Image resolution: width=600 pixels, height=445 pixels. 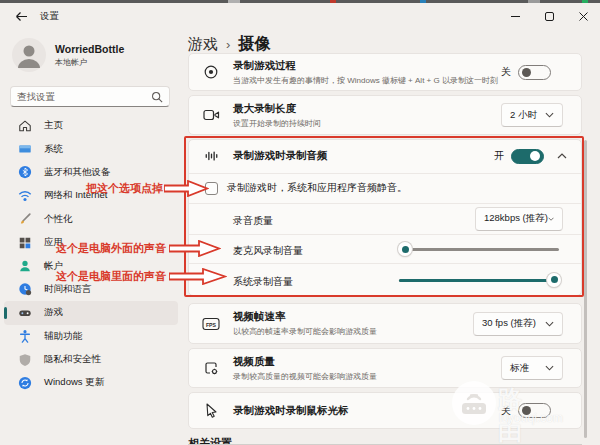 I want to click on user-account-type: 本地帐户, so click(x=90, y=62).